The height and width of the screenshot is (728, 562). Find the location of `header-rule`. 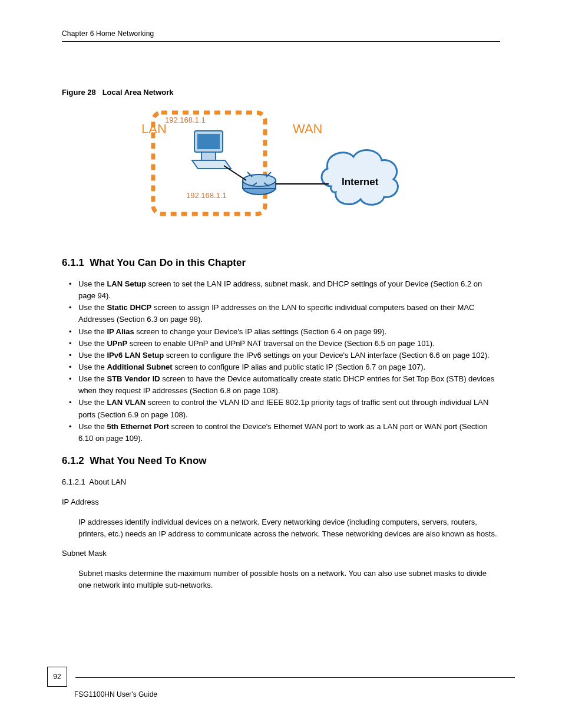

header-rule is located at coordinates (281, 41).